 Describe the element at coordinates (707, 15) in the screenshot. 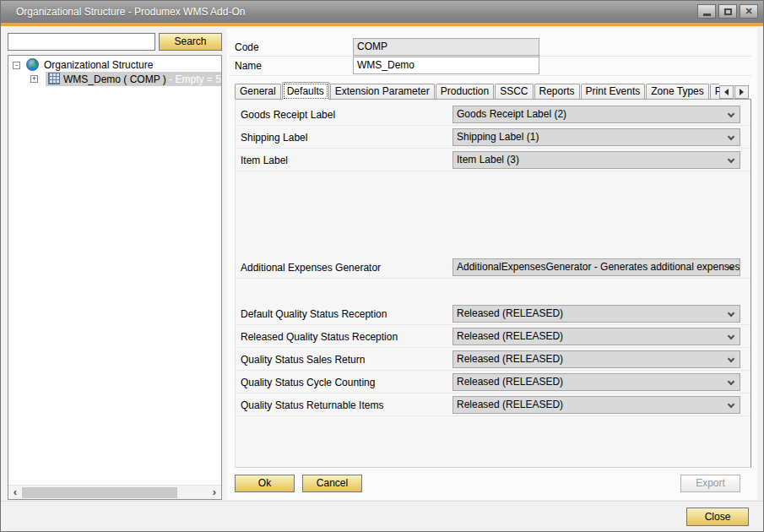

I see `minimize-icon` at that location.